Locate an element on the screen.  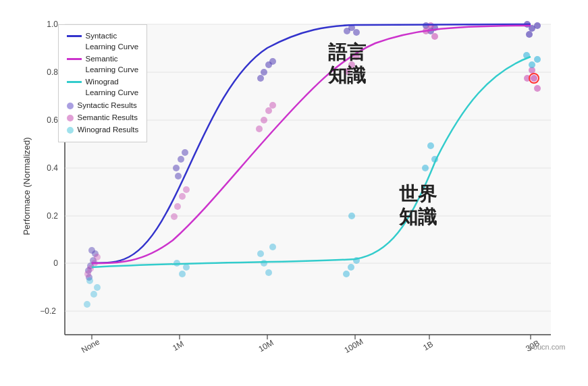
semantic-line-label: SemanticLearning Curve is located at coordinates (112, 64).